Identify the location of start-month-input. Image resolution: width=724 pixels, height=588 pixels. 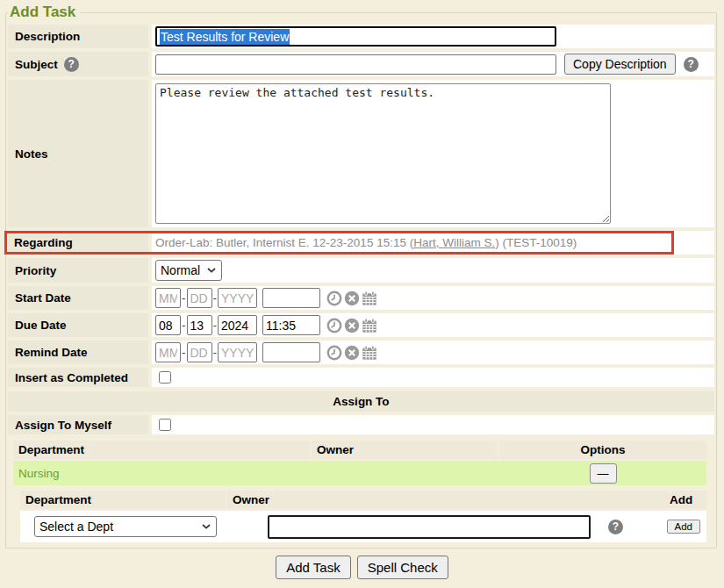
(168, 298).